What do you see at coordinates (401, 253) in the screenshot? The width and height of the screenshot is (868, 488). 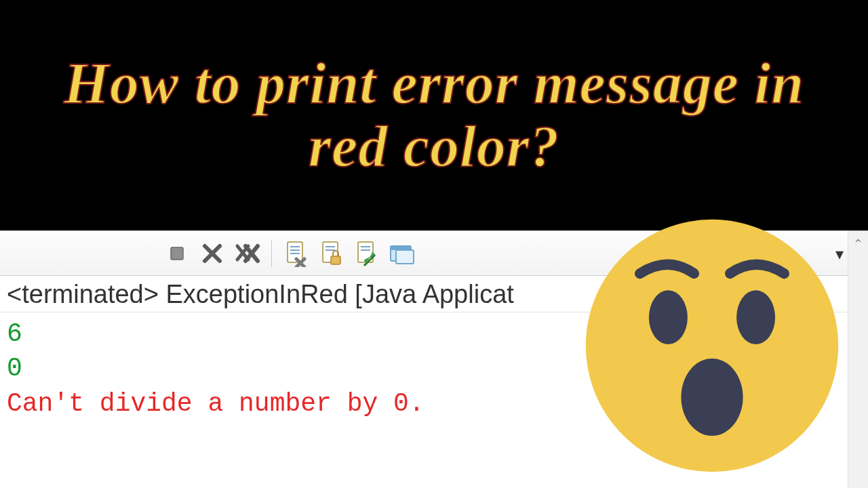 I see `display-selected-console-icon` at bounding box center [401, 253].